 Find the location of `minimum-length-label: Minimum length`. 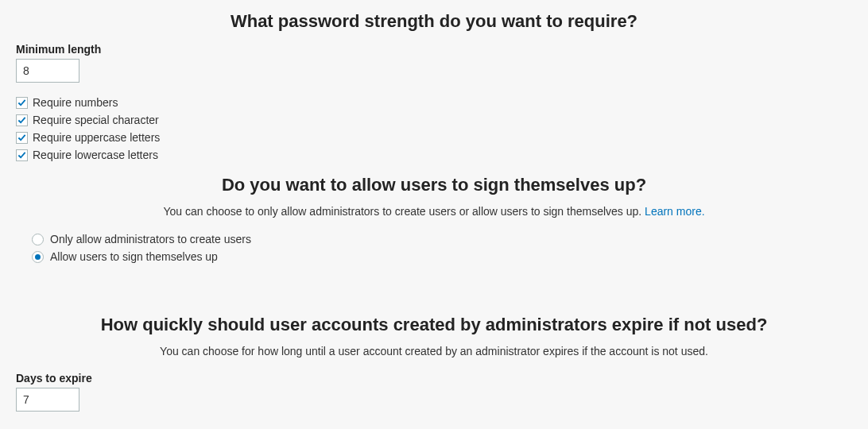

minimum-length-label: Minimum length is located at coordinates (434, 49).